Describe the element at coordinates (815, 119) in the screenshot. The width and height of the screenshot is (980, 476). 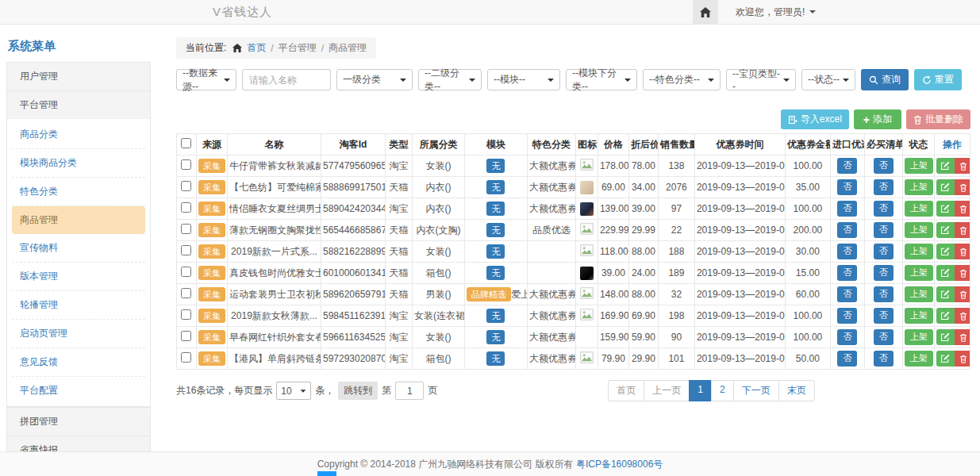
I see `import-excel-button: 导入excel` at that location.